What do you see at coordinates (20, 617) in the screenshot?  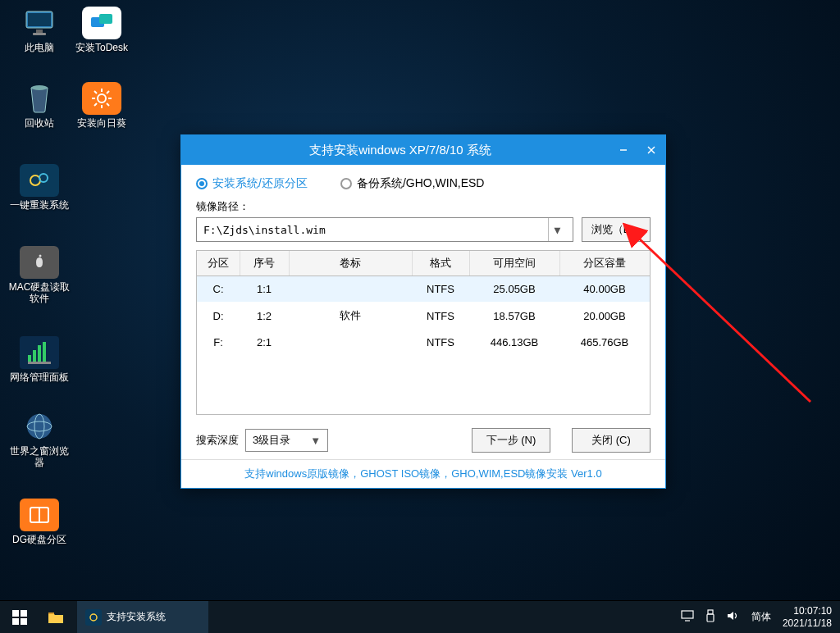 I see `windows-logo-icon` at bounding box center [20, 617].